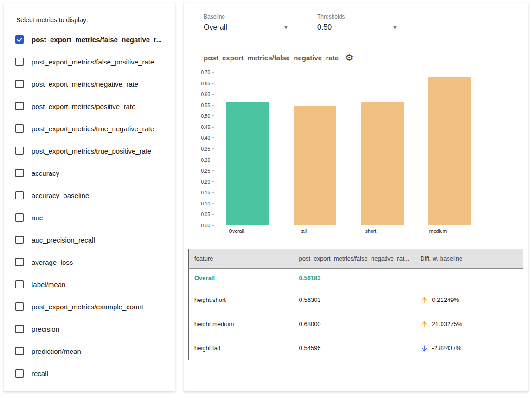 This screenshot has width=532, height=397. What do you see at coordinates (356, 259) in the screenshot?
I see `metrics-table-header-row: featurepost_export_metrics/false_negativ…` at bounding box center [356, 259].